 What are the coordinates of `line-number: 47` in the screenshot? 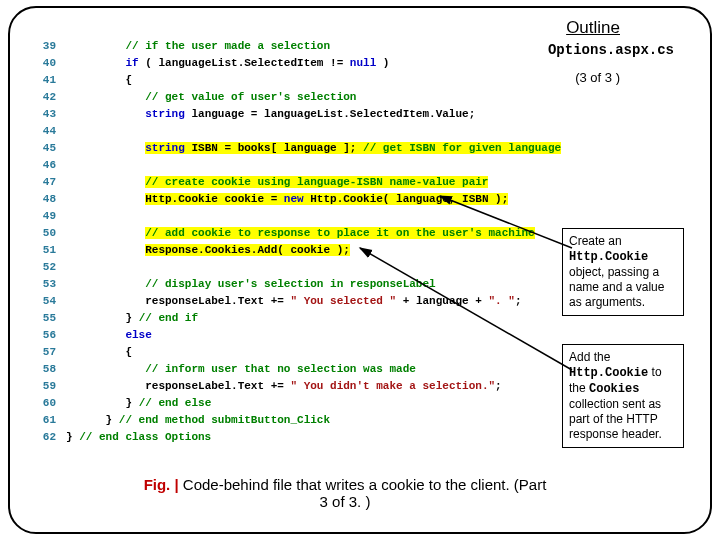 It's located at (54, 182).